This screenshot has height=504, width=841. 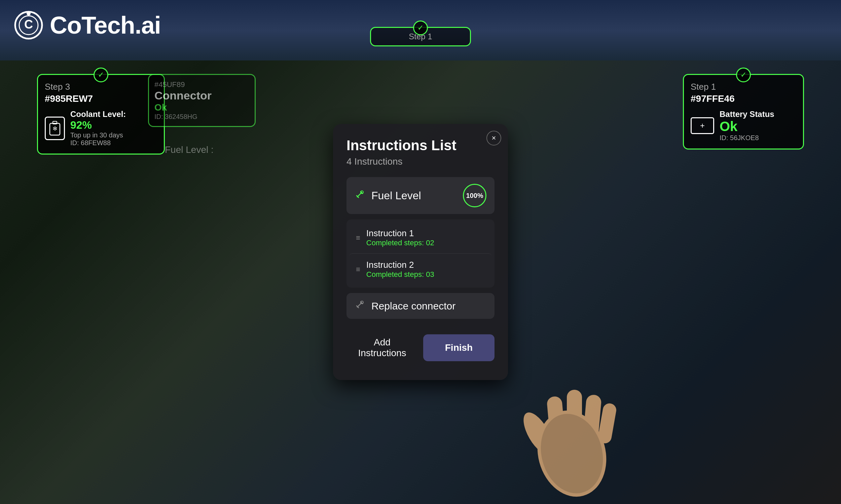 I want to click on logo: C CoTech.ai, so click(x=87, y=25).